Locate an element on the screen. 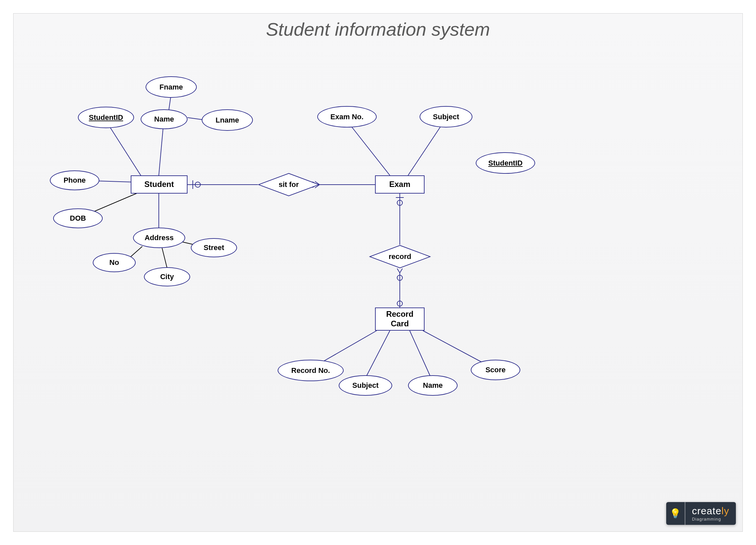 Image resolution: width=756 pixels, height=545 pixels. entity-exam: Exam is located at coordinates (400, 184).